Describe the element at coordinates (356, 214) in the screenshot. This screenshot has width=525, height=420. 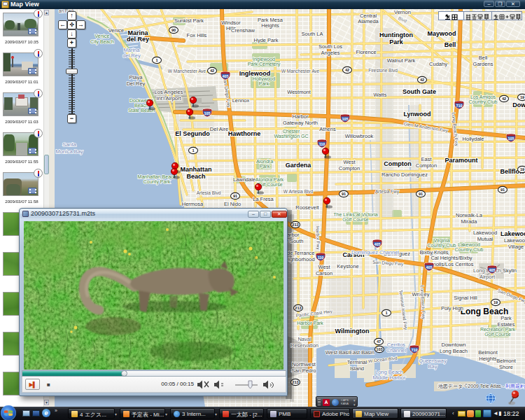
I see `svg-text: The Links at Victoria` at that location.